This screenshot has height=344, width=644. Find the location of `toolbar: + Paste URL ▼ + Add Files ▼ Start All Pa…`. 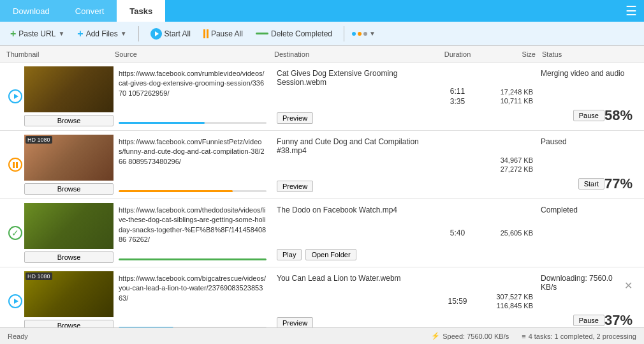

toolbar: + Paste URL ▼ + Add Files ▼ Start All Pa… is located at coordinates (322, 34).